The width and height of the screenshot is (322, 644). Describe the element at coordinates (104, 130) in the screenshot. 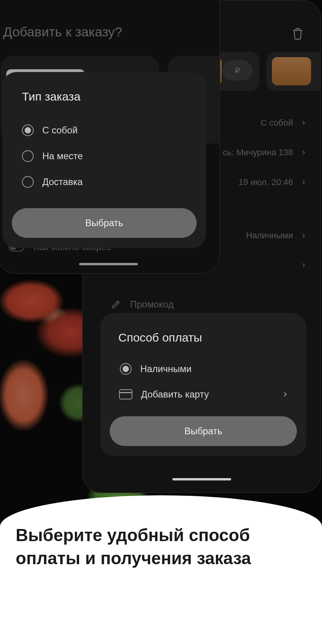

I see `order-type-option-takeaway: С собой` at that location.